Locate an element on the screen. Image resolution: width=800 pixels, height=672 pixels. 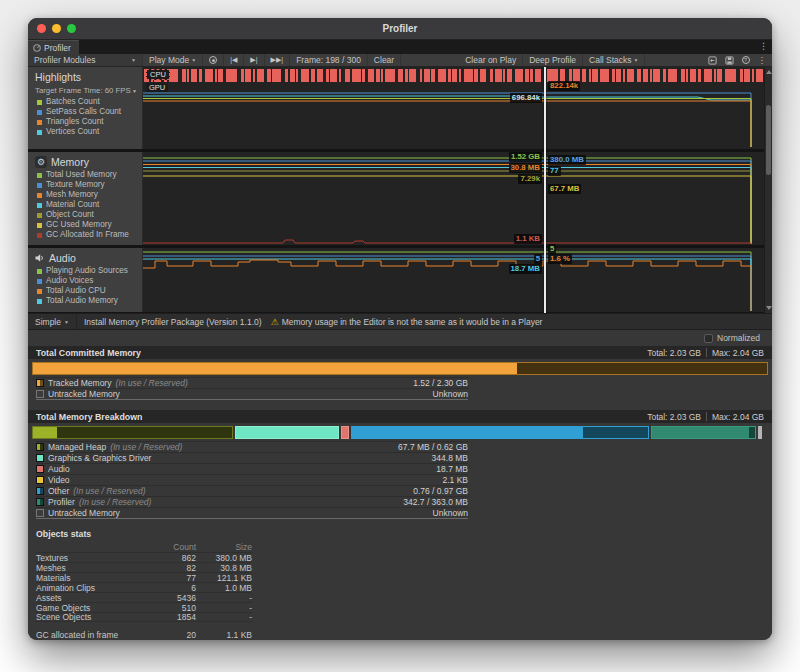
save-profile-button is located at coordinates (730, 60).